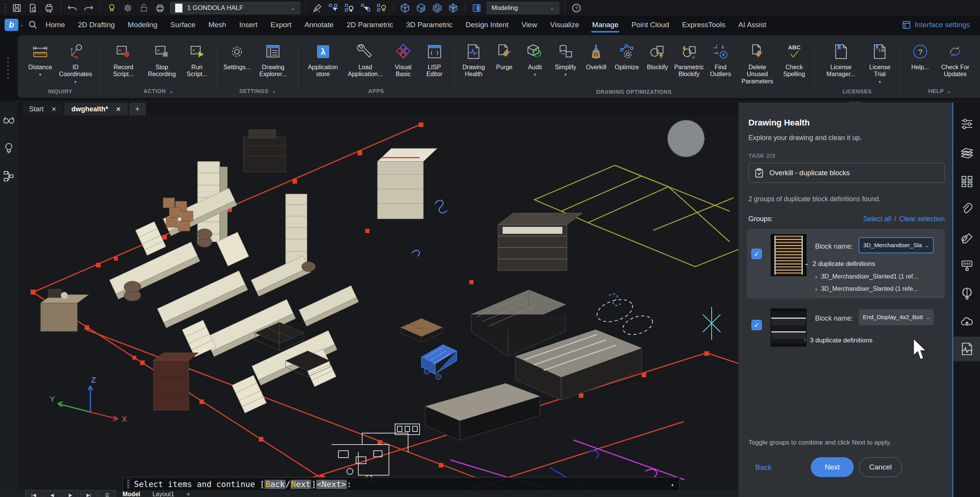 The height and width of the screenshot is (497, 980). Describe the element at coordinates (405, 8) in the screenshot. I see `wireframe-view-icon` at that location.